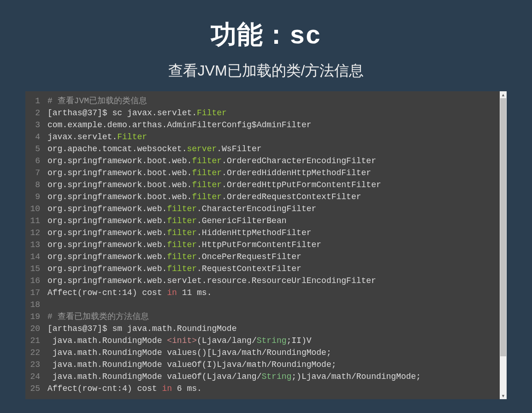 This screenshot has width=532, height=413. Describe the element at coordinates (212, 281) in the screenshot. I see `code-token: org.springframework.web.servlet.resource…` at that location.